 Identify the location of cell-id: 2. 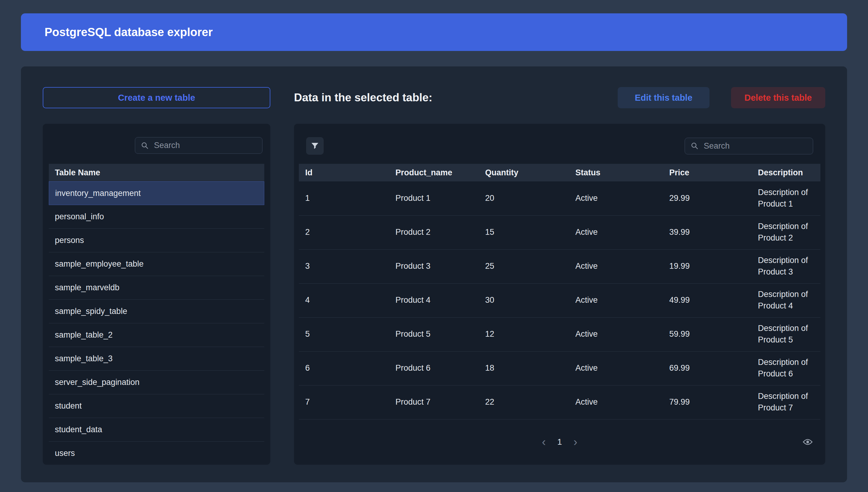
(344, 232).